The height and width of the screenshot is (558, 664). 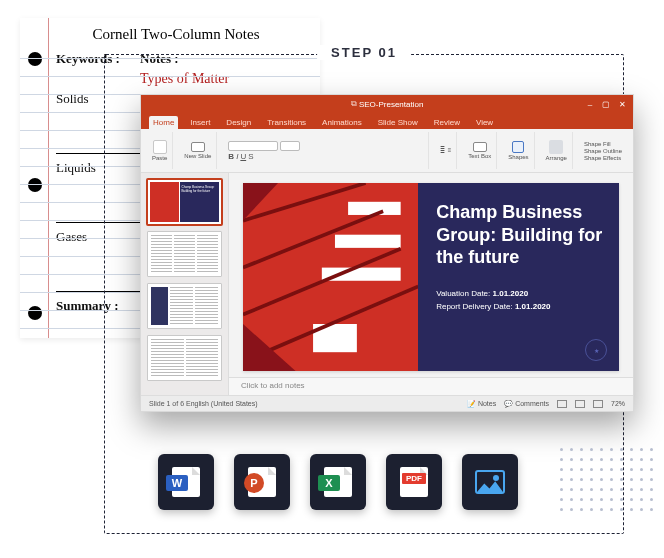 I want to click on ribbon-paste: Paste, so click(x=160, y=150).